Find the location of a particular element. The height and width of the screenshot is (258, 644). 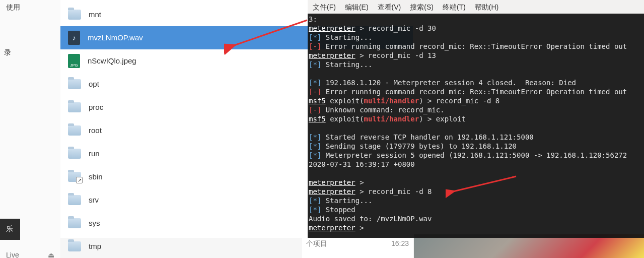

image-file-icon: JPG is located at coordinates (74, 61).